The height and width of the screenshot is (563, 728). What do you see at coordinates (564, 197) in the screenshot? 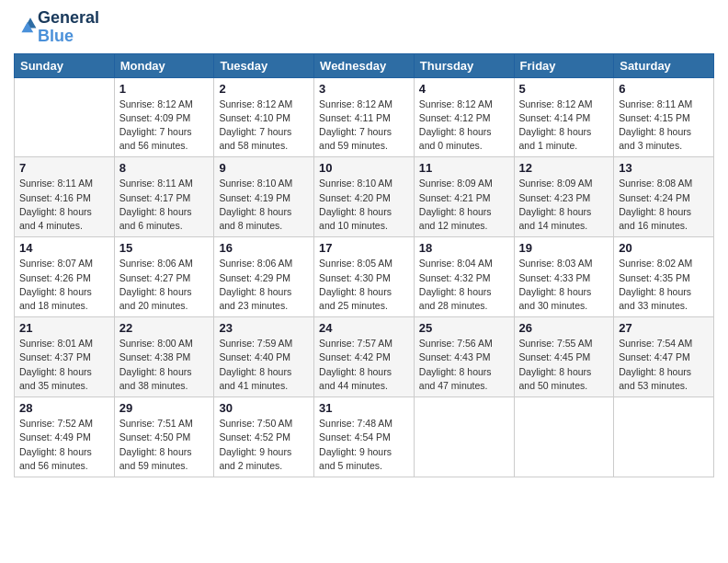
I see `calendar-cell: 12Sunrise: 8:09 AMSunset: 4:23 PMDayligh…` at bounding box center [564, 197].